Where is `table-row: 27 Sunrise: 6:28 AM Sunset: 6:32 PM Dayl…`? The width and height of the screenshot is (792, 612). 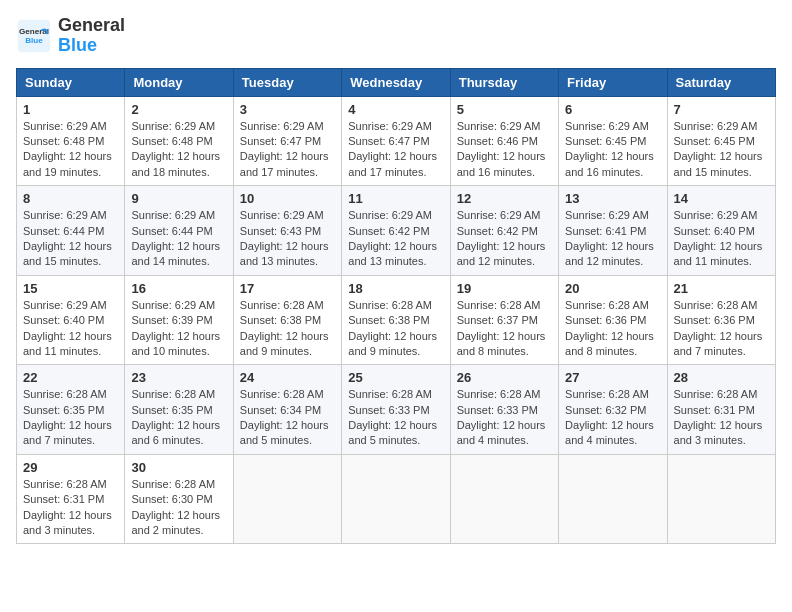 table-row: 27 Sunrise: 6:28 AM Sunset: 6:32 PM Dayl… is located at coordinates (613, 410).